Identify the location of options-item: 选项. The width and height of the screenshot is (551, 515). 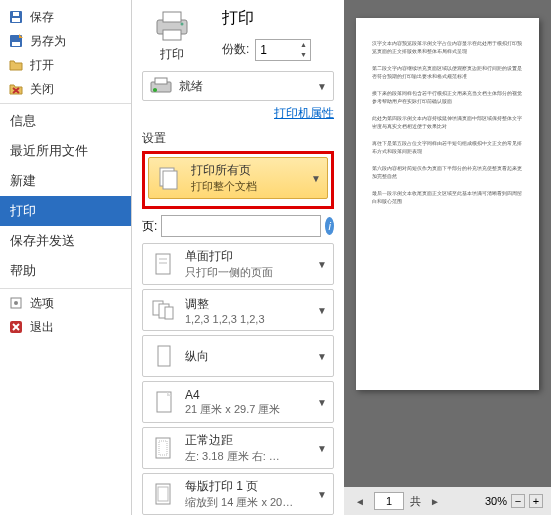
(66, 303).